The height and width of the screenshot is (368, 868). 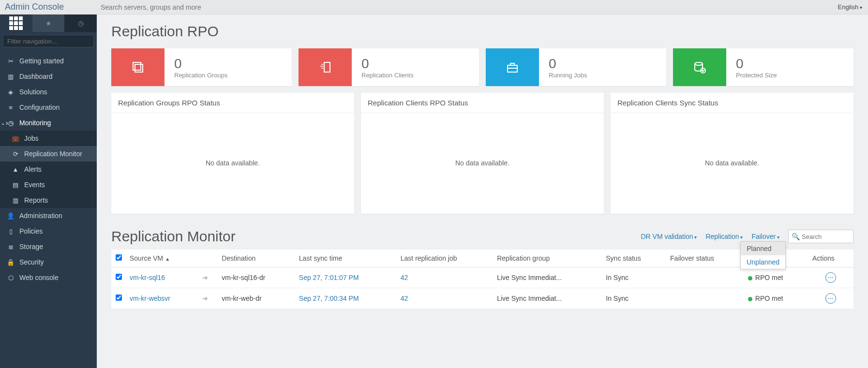 I want to click on col-last-job: Last replication job, so click(x=445, y=258).